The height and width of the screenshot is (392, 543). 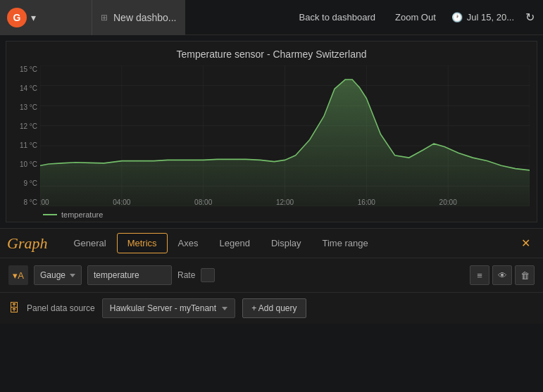 I want to click on dropdown-caret-icon: ▾, so click(x=34, y=18).